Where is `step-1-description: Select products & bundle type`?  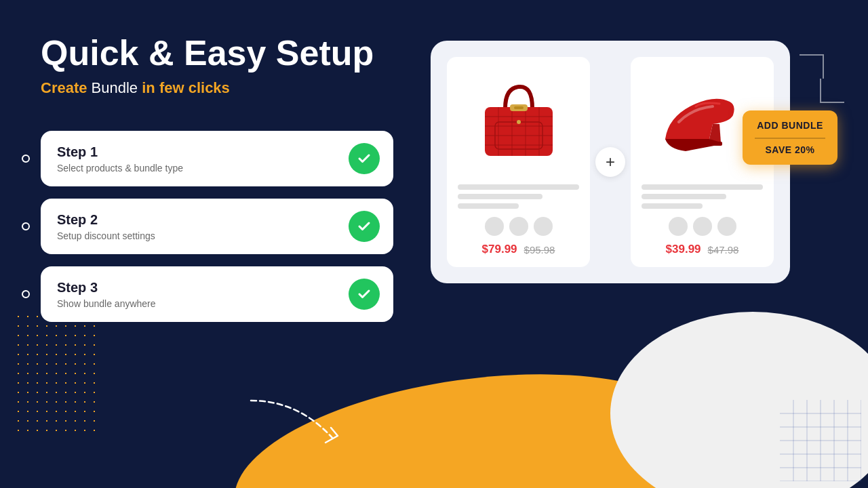 step-1-description: Select products & bundle type is located at coordinates (120, 168).